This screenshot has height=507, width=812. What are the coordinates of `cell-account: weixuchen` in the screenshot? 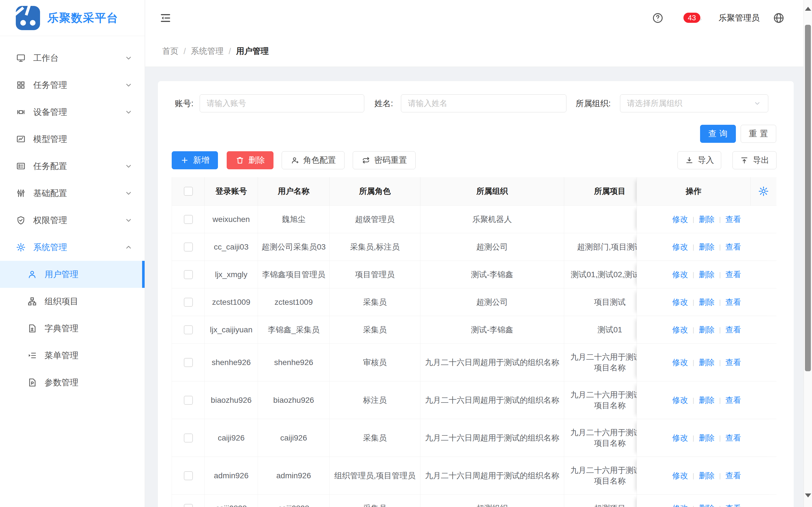 It's located at (232, 219).